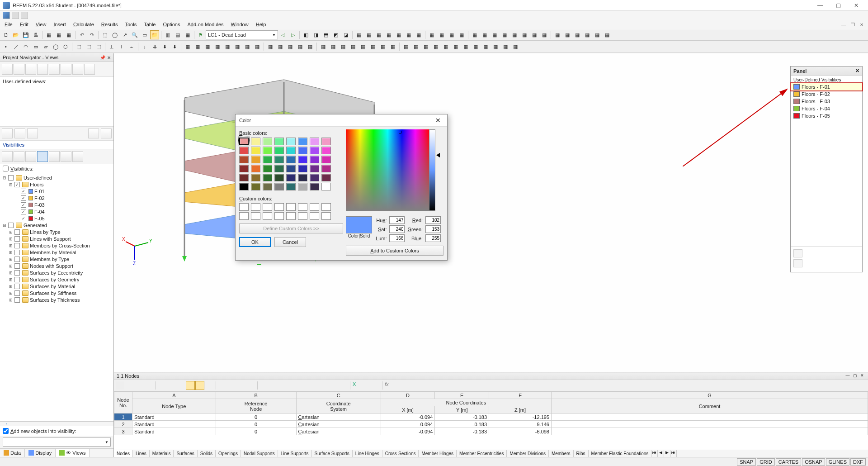  What do you see at coordinates (122, 47) in the screenshot?
I see `tool-icon: ⊤` at bounding box center [122, 47].